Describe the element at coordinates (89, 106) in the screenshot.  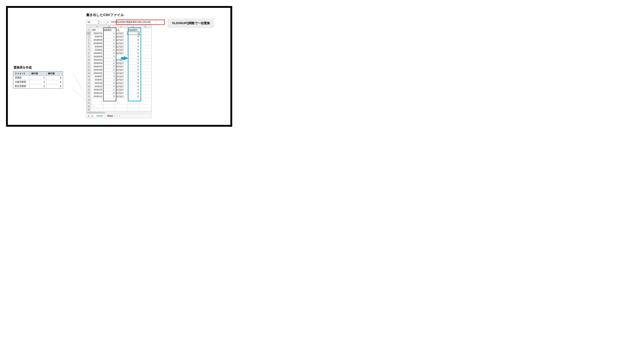
I see `row-header: 24` at that location.